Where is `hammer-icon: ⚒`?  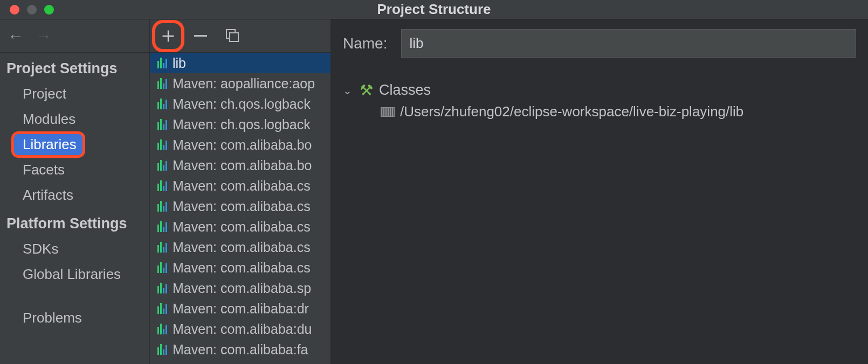 hammer-icon: ⚒ is located at coordinates (367, 90).